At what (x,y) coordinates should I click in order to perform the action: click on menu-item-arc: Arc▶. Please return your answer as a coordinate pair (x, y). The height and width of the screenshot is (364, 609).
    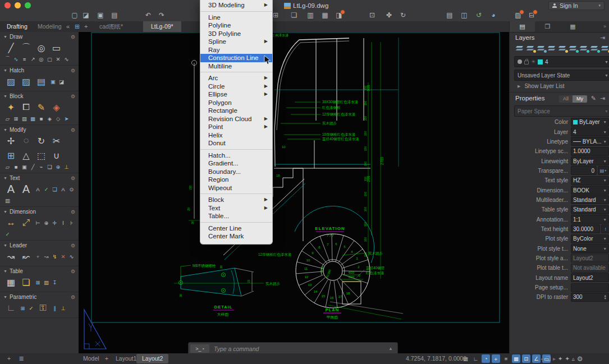
    Looking at the image, I should click on (236, 79).